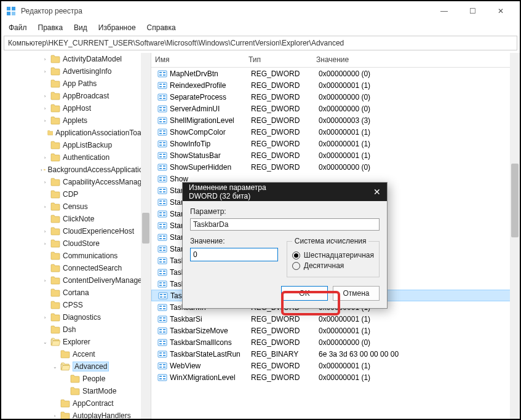 The height and width of the screenshot is (420, 521). I want to click on tree-item-cloudstore: ›CloudStore, so click(76, 244).